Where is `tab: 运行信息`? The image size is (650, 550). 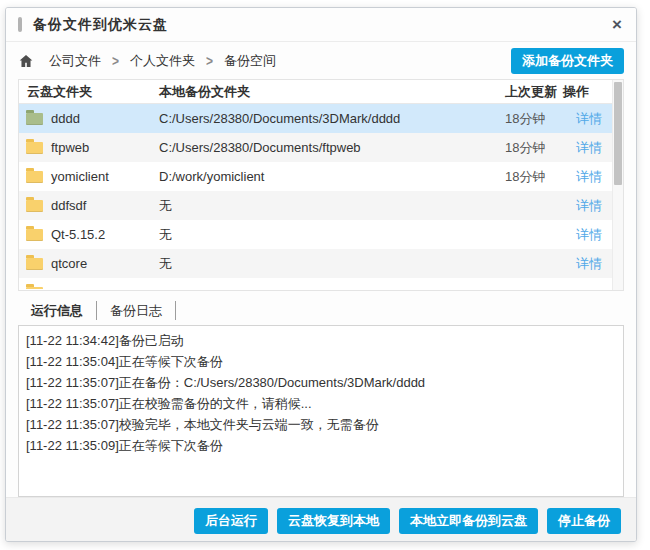 tab: 运行信息 is located at coordinates (58, 310).